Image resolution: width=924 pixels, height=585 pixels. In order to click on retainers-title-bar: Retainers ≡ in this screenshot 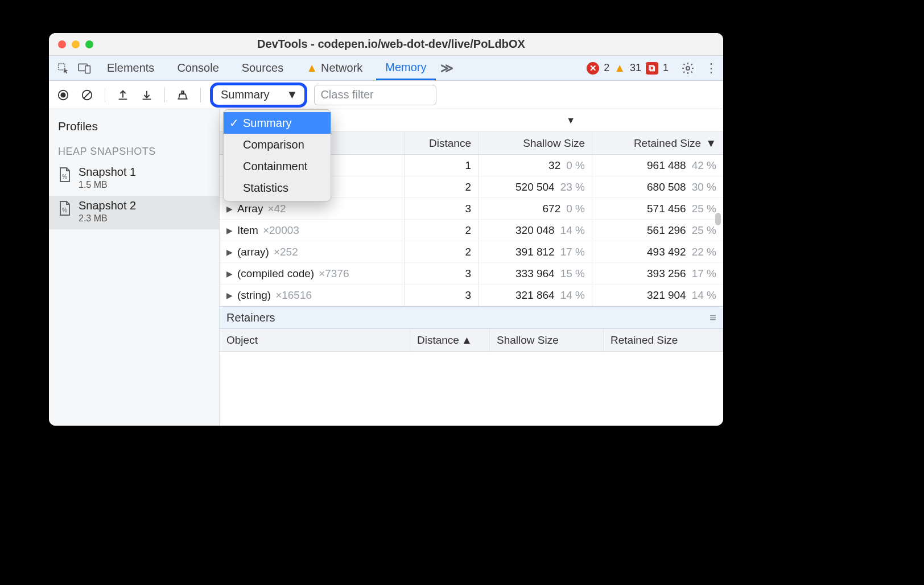, I will do `click(471, 318)`.